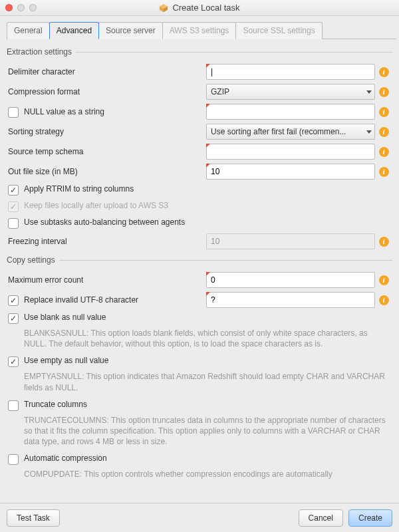 The height and width of the screenshot is (532, 399). I want to click on row-delimiter: Delimiter character i, so click(200, 72).